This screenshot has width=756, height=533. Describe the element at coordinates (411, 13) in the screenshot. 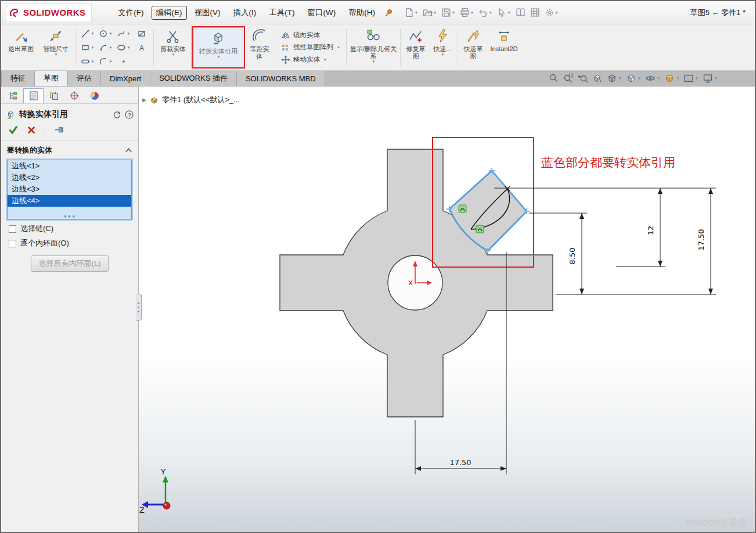

I see `new-document-button: ▼` at that location.